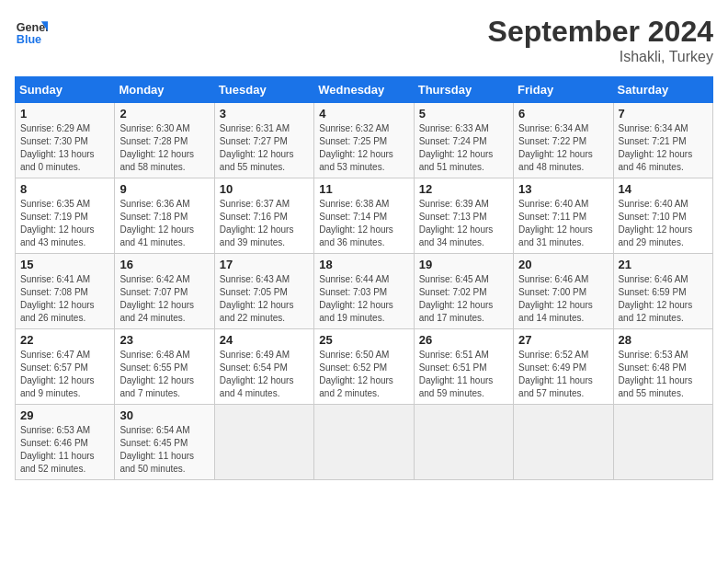  What do you see at coordinates (265, 265) in the screenshot?
I see `day-number: 17` at bounding box center [265, 265].